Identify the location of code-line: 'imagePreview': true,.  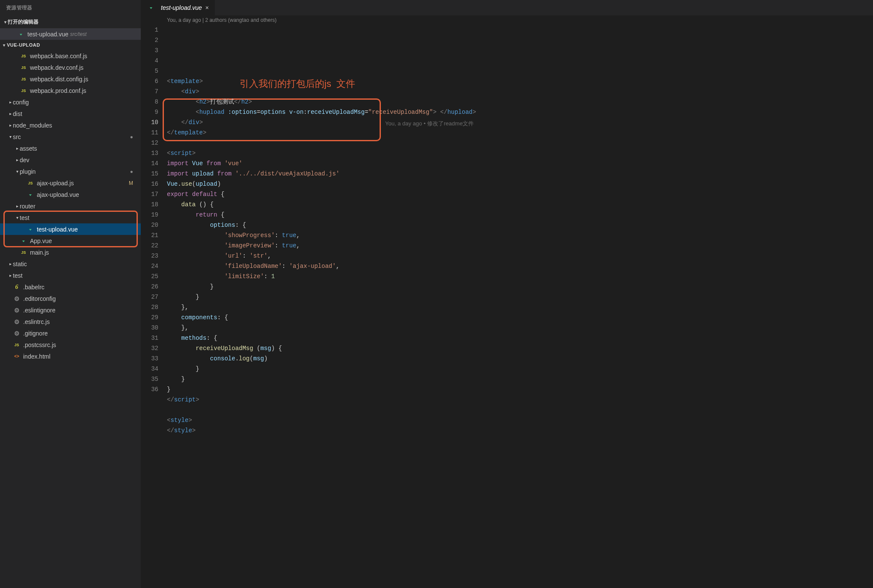
(520, 246).